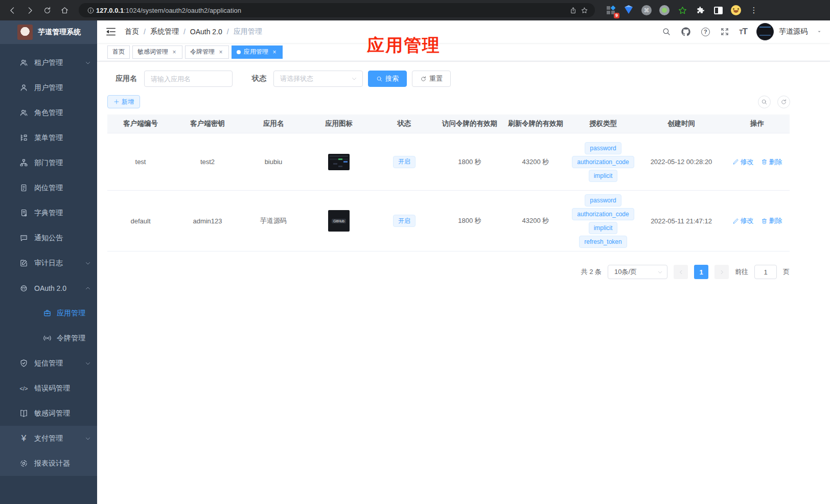  I want to click on page-size-select: 10条/页, so click(638, 272).